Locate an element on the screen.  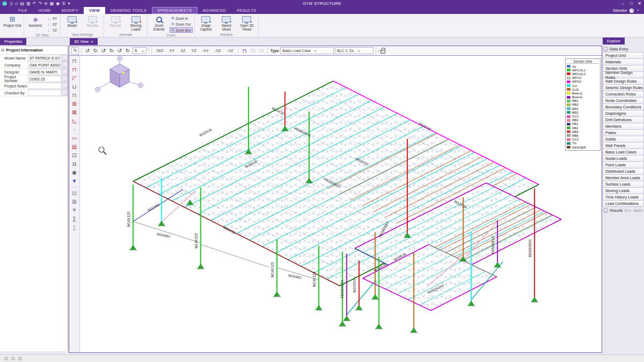
image-capture-button: Image Capture is located at coordinates (206, 23).